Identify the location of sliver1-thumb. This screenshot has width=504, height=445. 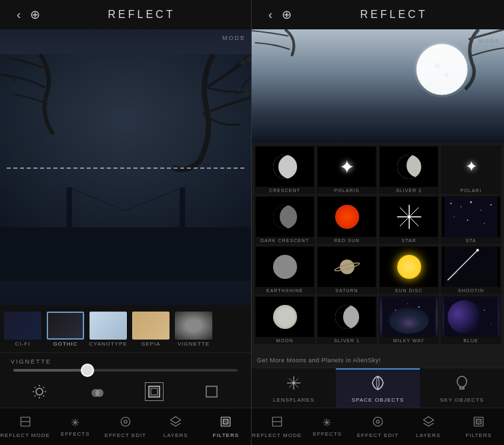
(347, 317).